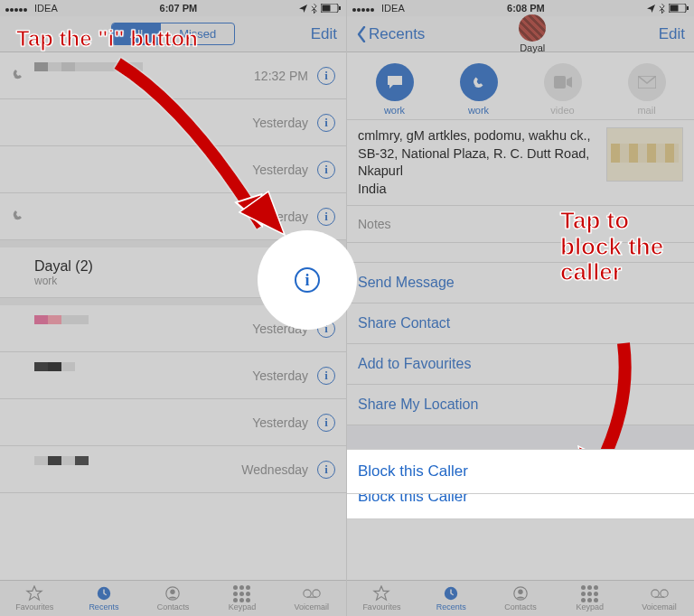  Describe the element at coordinates (136, 34) in the screenshot. I see `segment-all: All` at that location.